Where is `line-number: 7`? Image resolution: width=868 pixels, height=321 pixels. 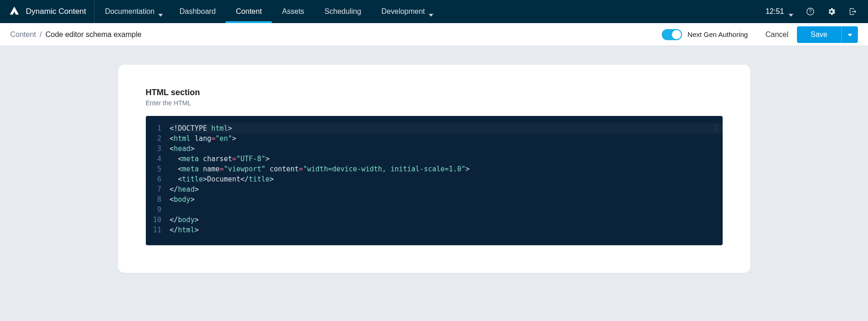
line-number: 7 is located at coordinates (154, 189).